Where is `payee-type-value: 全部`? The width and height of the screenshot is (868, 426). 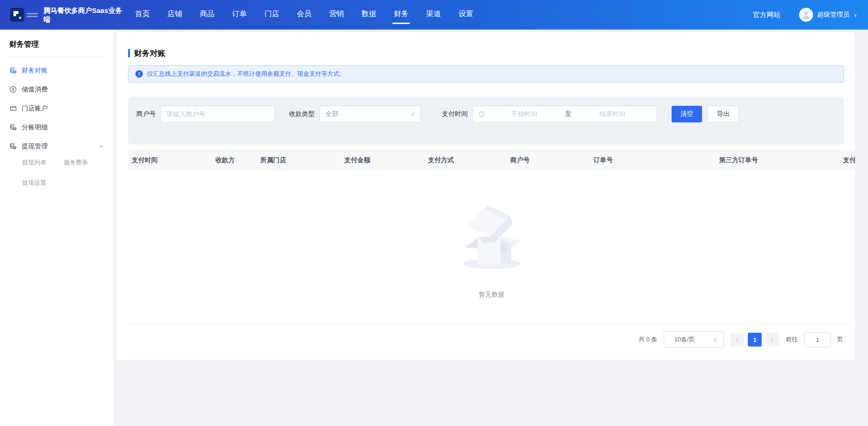
payee-type-value: 全部 is located at coordinates (332, 114).